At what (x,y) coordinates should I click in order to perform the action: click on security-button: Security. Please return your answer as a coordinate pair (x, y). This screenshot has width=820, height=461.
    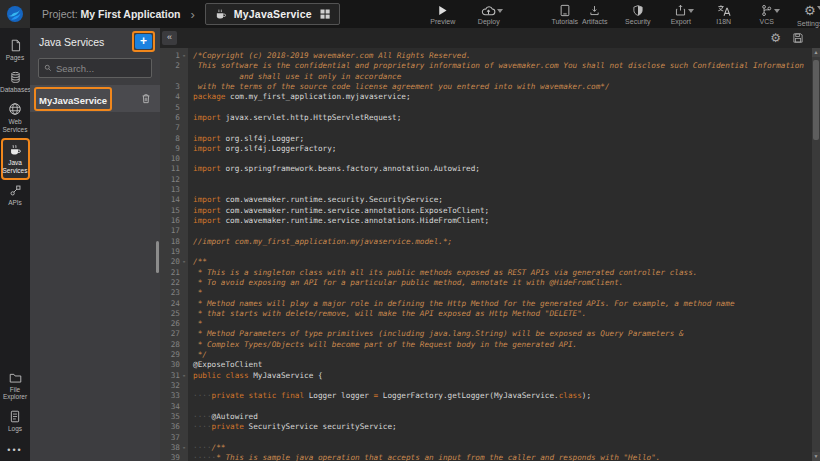
    Looking at the image, I should click on (638, 14).